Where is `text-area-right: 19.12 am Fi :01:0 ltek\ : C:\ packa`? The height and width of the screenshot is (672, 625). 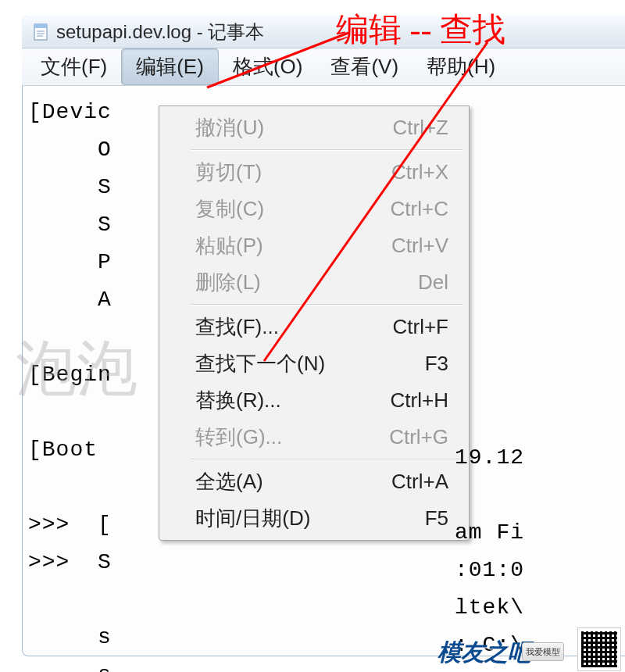 text-area-right: 19.12 am Fi :01:0 ltek\ : C:\ packa is located at coordinates (489, 387).